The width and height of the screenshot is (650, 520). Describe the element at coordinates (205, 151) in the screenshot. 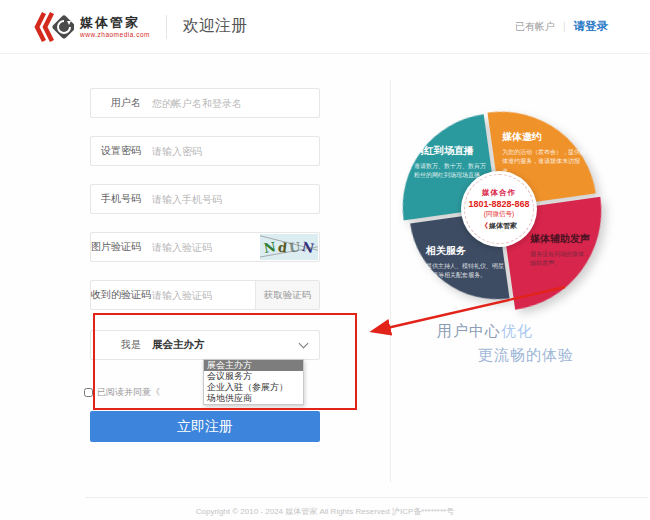

I see `password-field: 设置密码` at that location.